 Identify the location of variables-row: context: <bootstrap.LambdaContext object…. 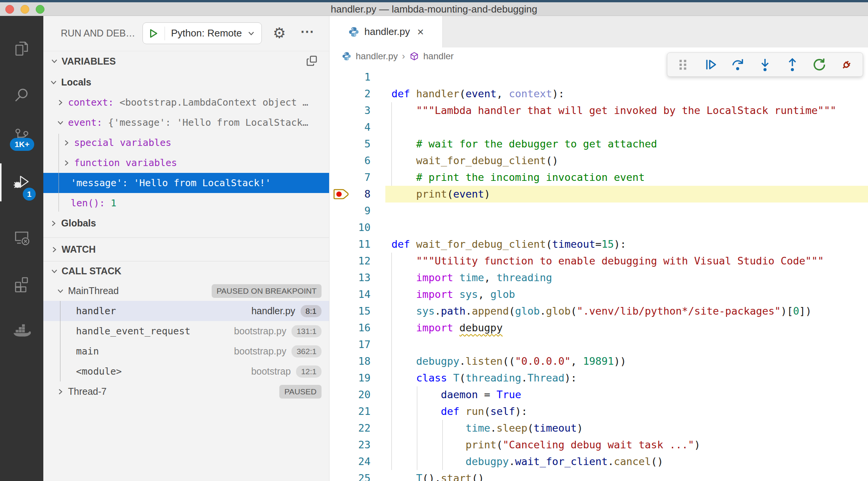
(186, 103).